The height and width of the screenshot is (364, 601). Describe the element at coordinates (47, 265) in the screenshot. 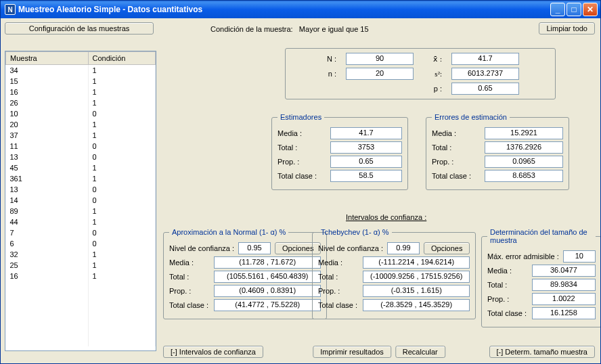

I see `cell-muestra: 25` at that location.